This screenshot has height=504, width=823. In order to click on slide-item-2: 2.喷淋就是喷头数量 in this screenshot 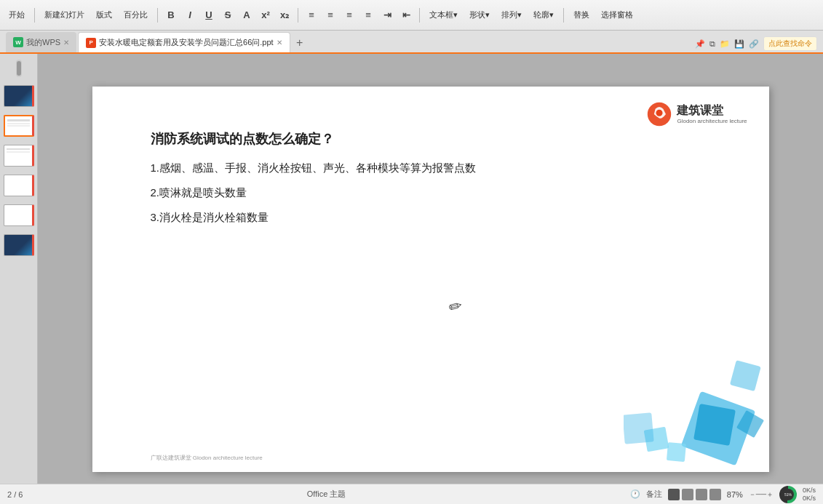, I will do `click(402, 193)`.